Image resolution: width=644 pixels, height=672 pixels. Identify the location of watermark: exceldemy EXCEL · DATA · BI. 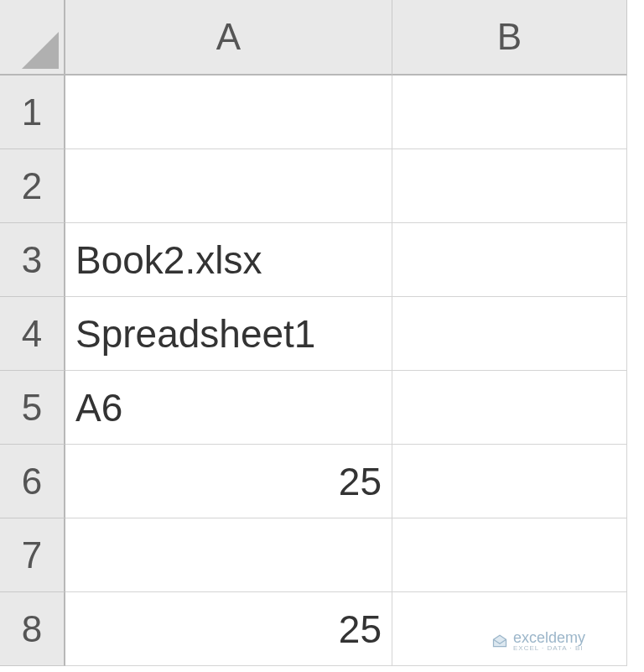
(538, 641).